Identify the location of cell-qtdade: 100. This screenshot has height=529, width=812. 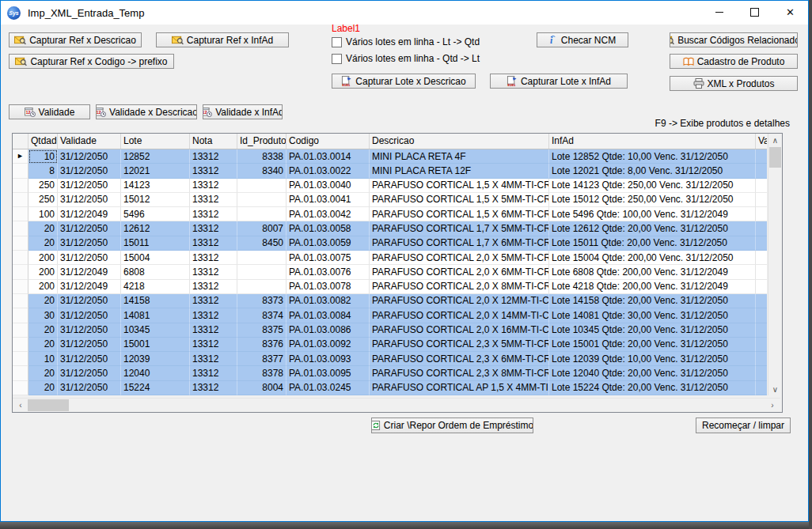
(43, 214).